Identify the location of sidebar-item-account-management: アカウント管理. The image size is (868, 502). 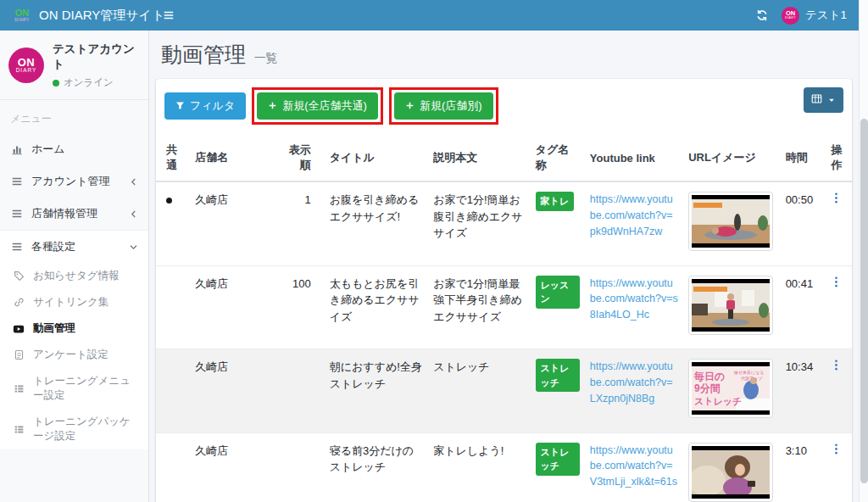
(75, 181).